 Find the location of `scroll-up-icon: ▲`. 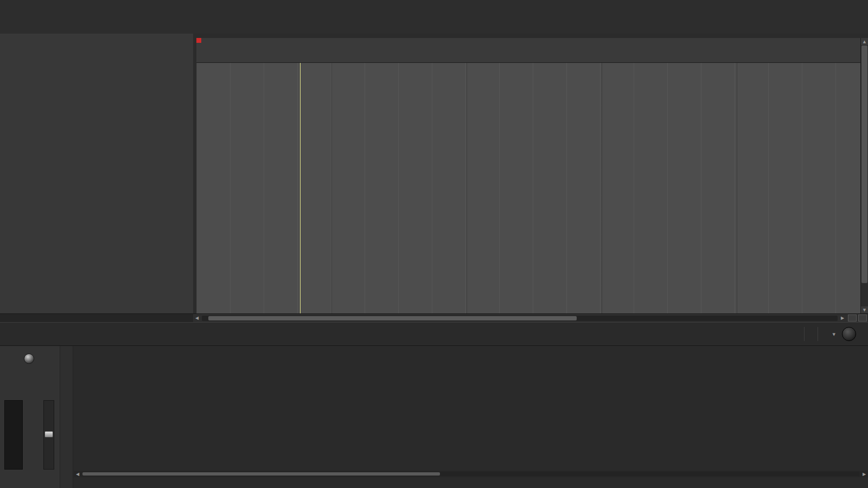

scroll-up-icon: ▲ is located at coordinates (865, 41).